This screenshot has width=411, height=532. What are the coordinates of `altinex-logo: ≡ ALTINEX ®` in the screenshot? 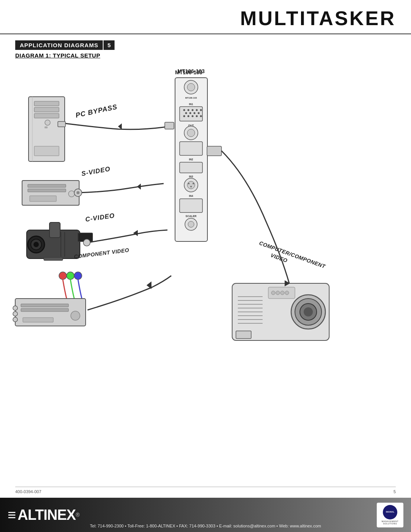 It's located at (43, 515).